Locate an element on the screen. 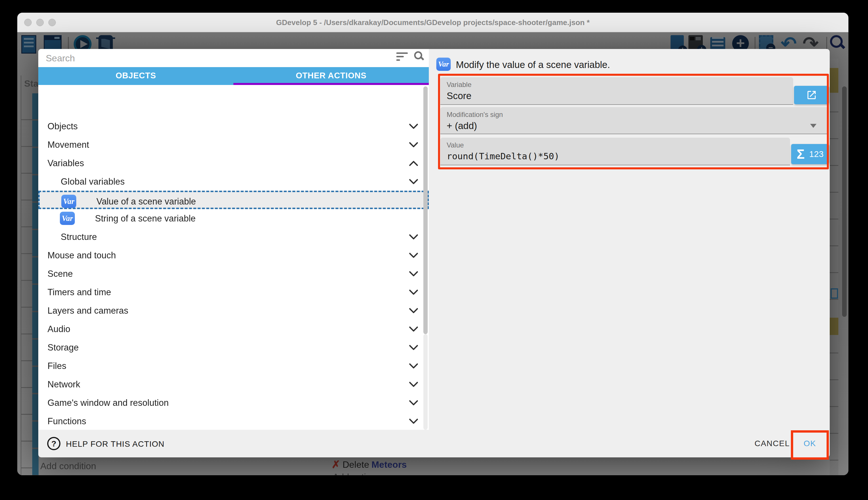  list-scrollbar-thumb is located at coordinates (425, 210).